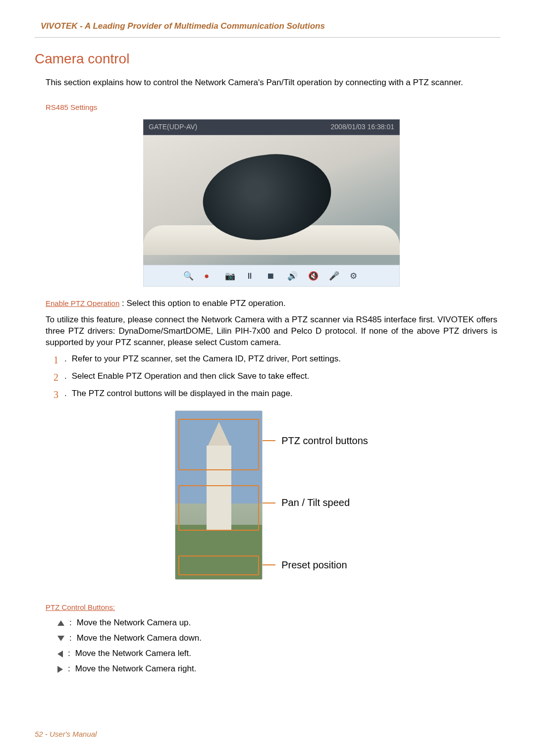 This screenshot has height=756, width=535. Describe the element at coordinates (355, 276) in the screenshot. I see `settings-icon: ⚙` at that location.